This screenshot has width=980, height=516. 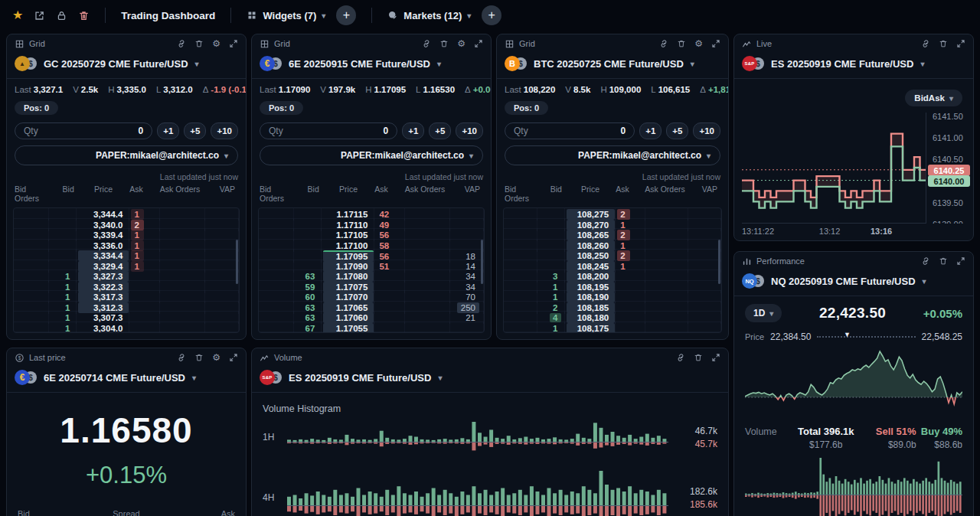 I want to click on book-row: 13,304.0, so click(x=126, y=328).